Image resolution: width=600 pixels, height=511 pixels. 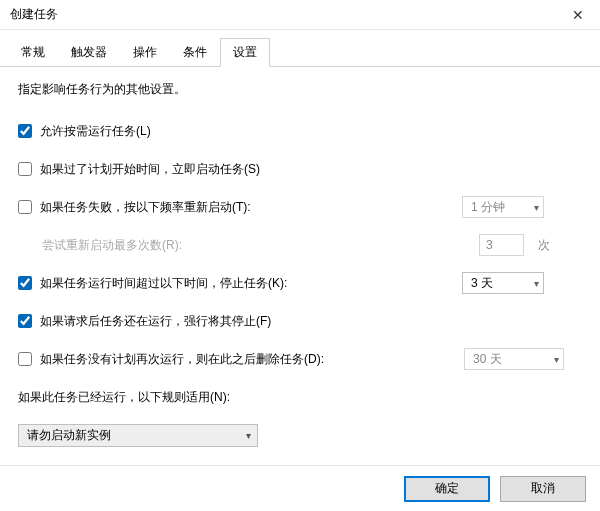 What do you see at coordinates (33, 52) in the screenshot?
I see `tab-general: 常规` at bounding box center [33, 52].